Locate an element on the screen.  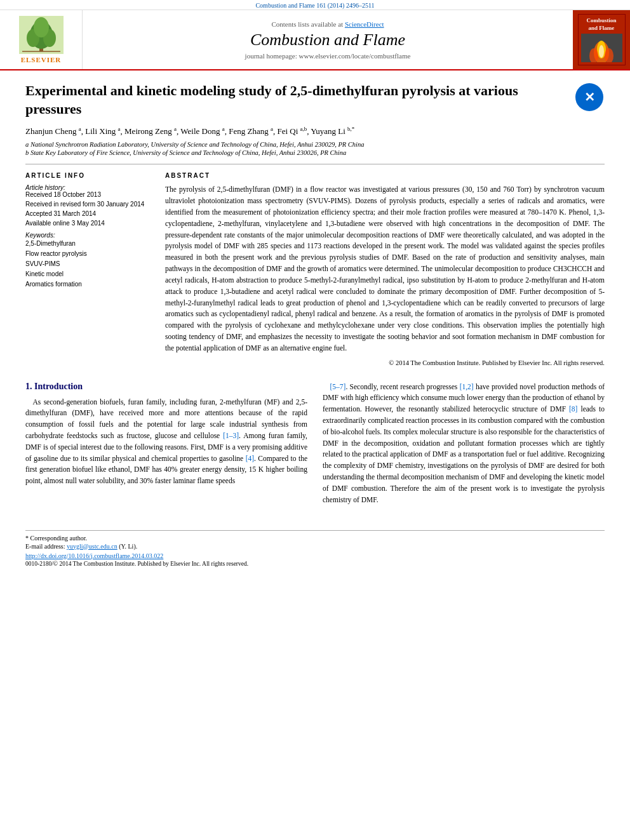
keyword-2: Flow reactor pyrolysis is located at coordinates (89, 254).